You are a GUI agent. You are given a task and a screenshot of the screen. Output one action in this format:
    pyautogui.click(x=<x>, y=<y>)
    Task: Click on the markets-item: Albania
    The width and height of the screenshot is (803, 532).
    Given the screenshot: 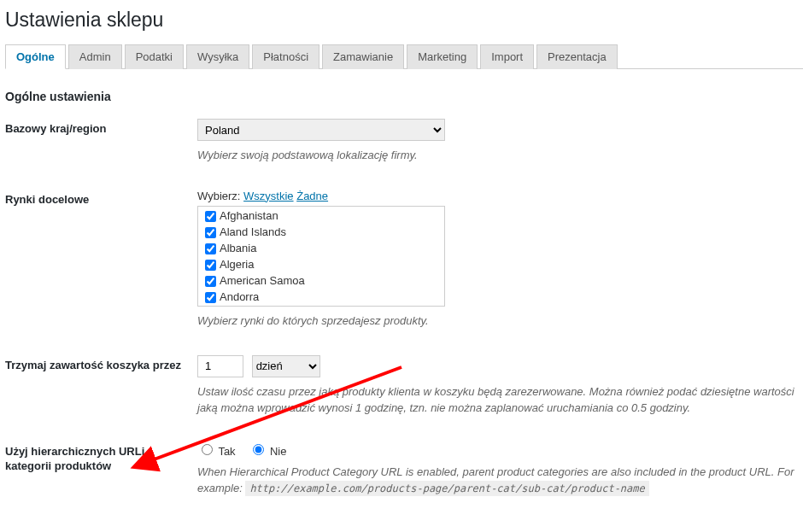 What is the action you would take?
    pyautogui.click(x=321, y=249)
    